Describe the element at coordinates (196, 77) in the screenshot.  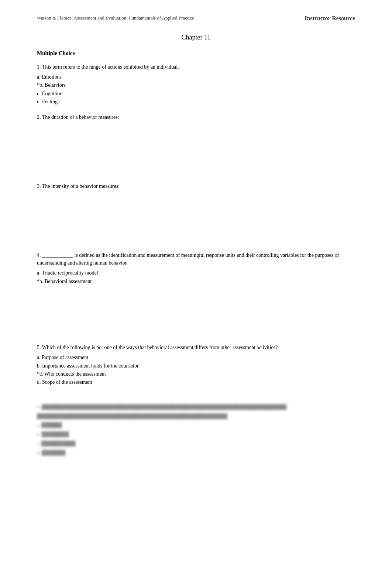
I see `question-1-option-a: a. Emotions` at that location.